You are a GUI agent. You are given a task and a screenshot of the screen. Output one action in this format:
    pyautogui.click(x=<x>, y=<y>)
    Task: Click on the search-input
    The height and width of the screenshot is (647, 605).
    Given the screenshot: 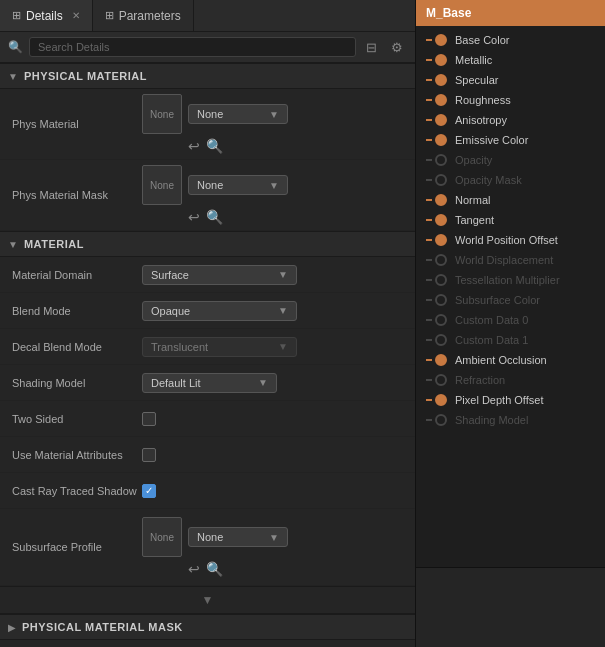 What is the action you would take?
    pyautogui.click(x=192, y=47)
    